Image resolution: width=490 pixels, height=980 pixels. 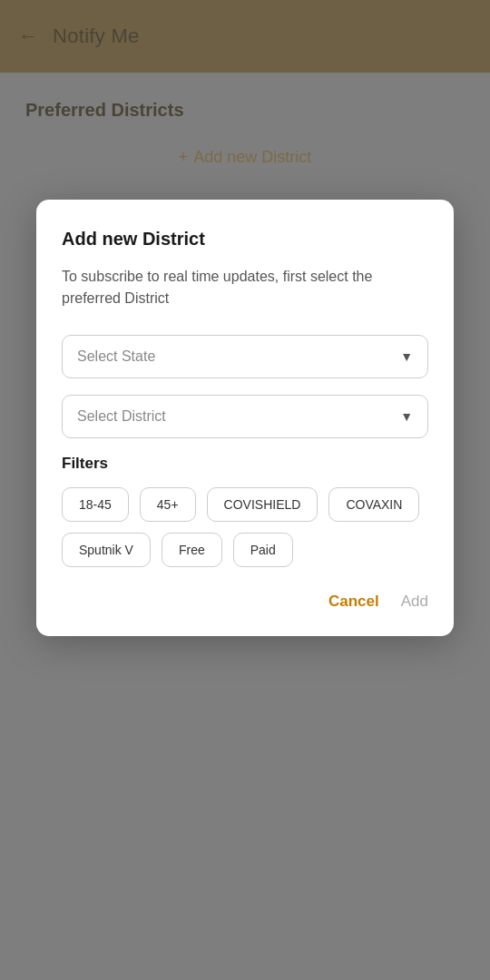 I want to click on district-dropdown: Select District ▼, so click(x=245, y=416).